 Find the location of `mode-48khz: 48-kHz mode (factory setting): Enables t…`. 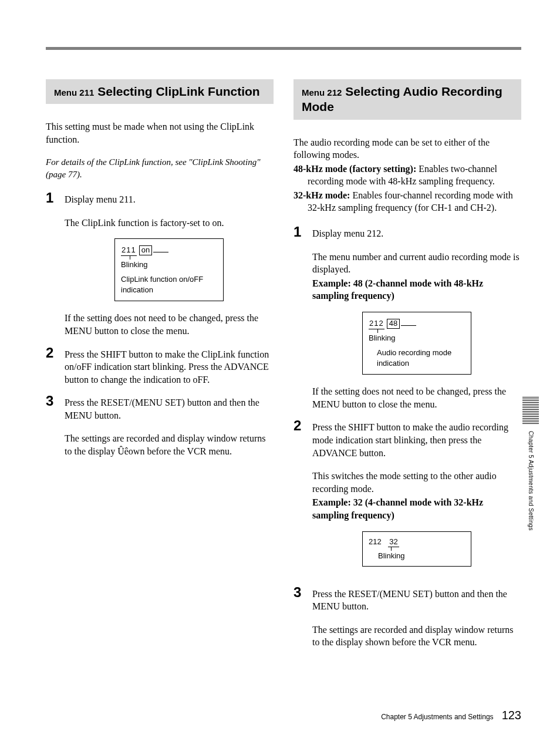

mode-48khz: 48-kHz mode (factory setting): Enables t… is located at coordinates (407, 175).